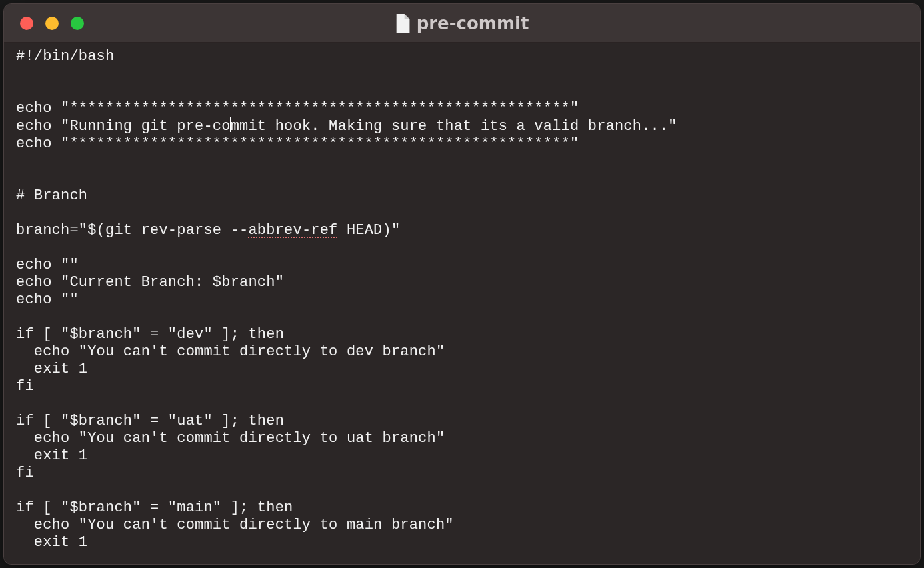 Image resolution: width=924 pixels, height=568 pixels. What do you see at coordinates (132, 231) in the screenshot?
I see `code-line-part: branch="$(git rev-parse --` at bounding box center [132, 231].